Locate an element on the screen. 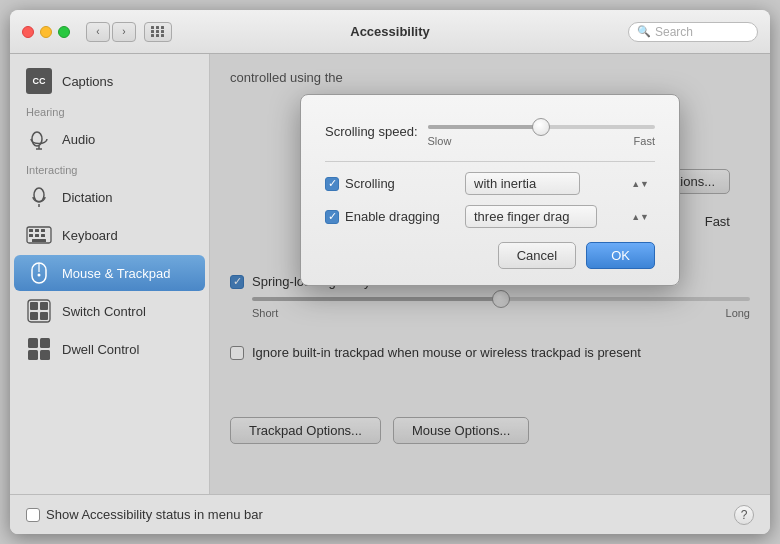 The height and width of the screenshot is (544, 780). sidebar-item-label: Switch Control is located at coordinates (104, 312).